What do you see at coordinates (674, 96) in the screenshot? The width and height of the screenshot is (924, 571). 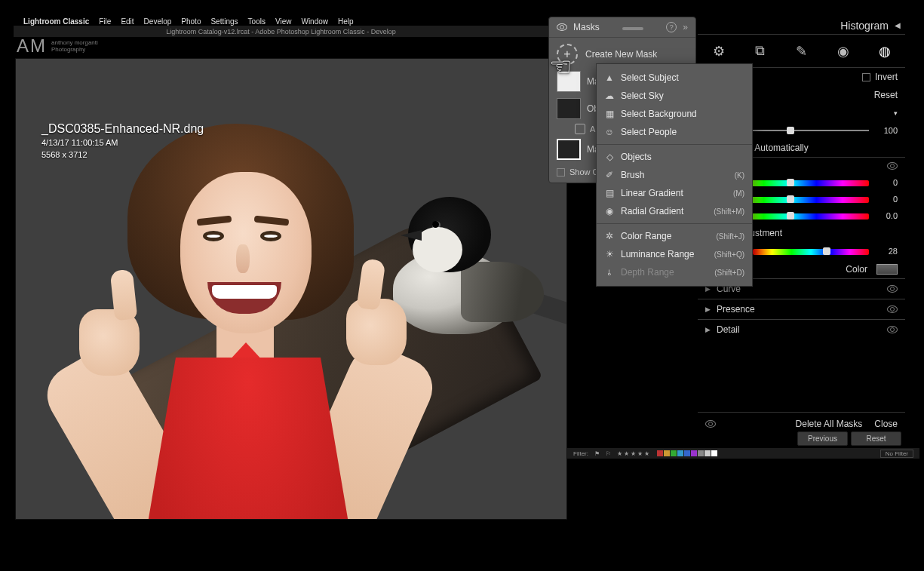 I see `menu-select-sky: ☁Select Sky` at bounding box center [674, 96].